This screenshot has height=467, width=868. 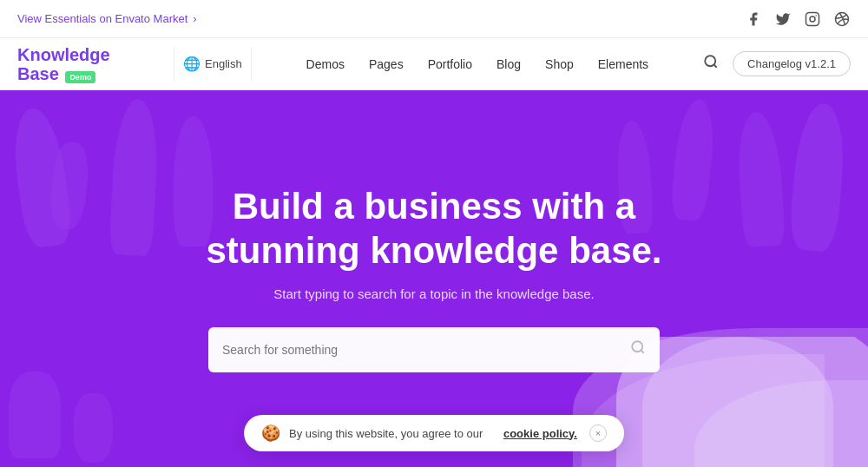 What do you see at coordinates (87, 64) in the screenshot?
I see `logo: Knowledge Base Demo` at bounding box center [87, 64].